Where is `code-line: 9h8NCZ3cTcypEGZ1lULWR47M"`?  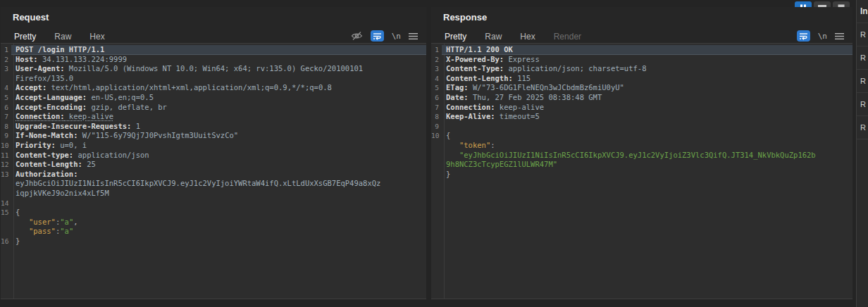
code-line: 9h8NCZ3cTcypEGZ1lULWR47M" is located at coordinates (642, 165).